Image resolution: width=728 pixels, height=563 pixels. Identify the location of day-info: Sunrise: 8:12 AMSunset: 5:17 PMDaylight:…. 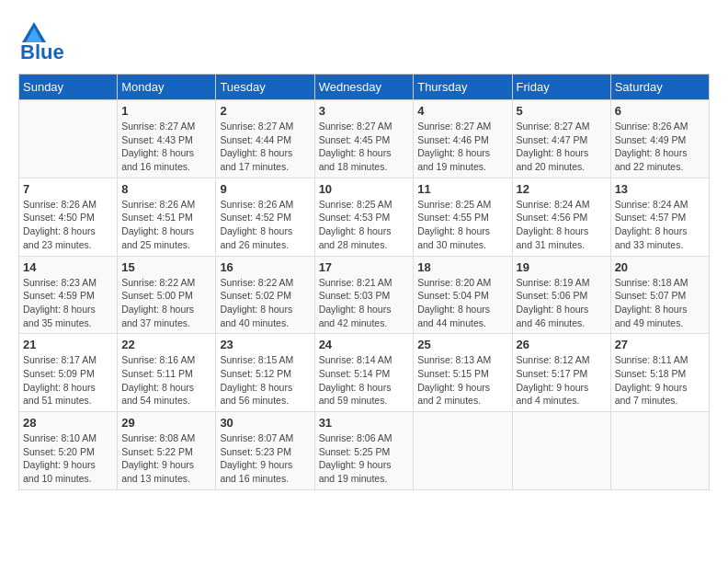
(562, 381).